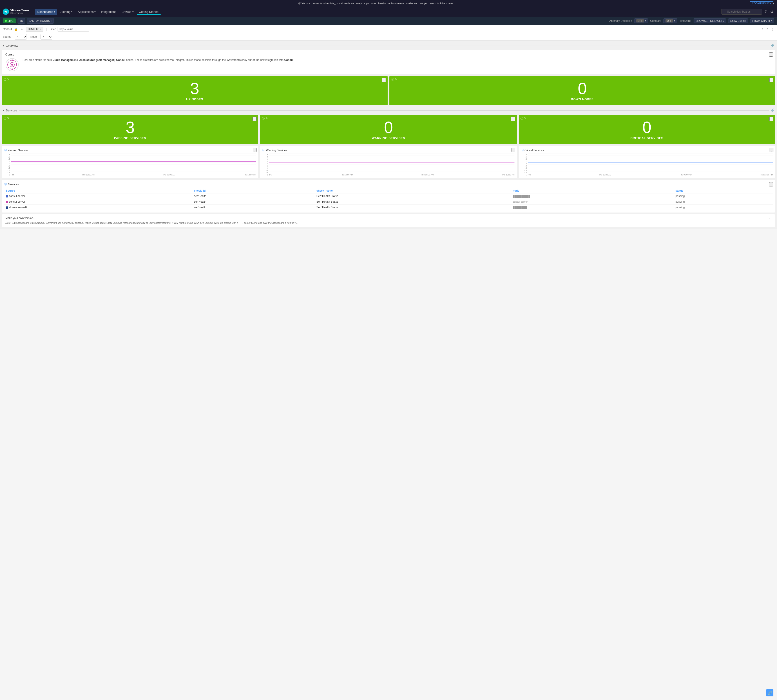 The image size is (777, 700). What do you see at coordinates (195, 91) in the screenshot?
I see `up-nodes-card: ⓘ ✎ ⋮ 3 UP NODES` at bounding box center [195, 91].